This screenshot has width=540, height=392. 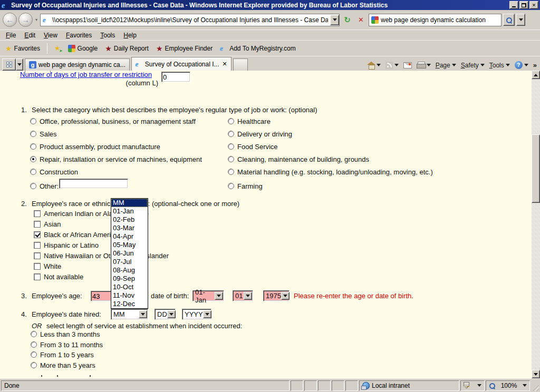 I want to click on dropdown-item: 10-Oct, so click(x=130, y=287).